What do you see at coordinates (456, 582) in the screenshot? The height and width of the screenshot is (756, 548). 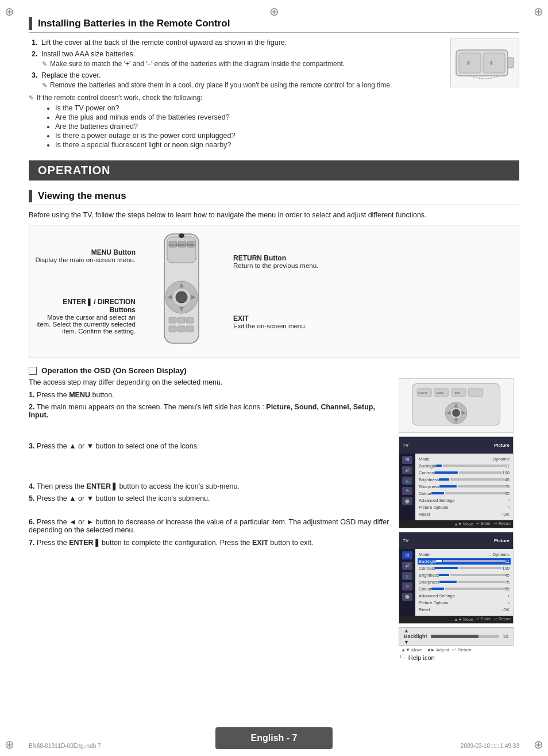 I see `tv-menu-area-2: 🖼 🔊 📺 ⚙ ⬤ Mode : Dynamic` at bounding box center [456, 582].